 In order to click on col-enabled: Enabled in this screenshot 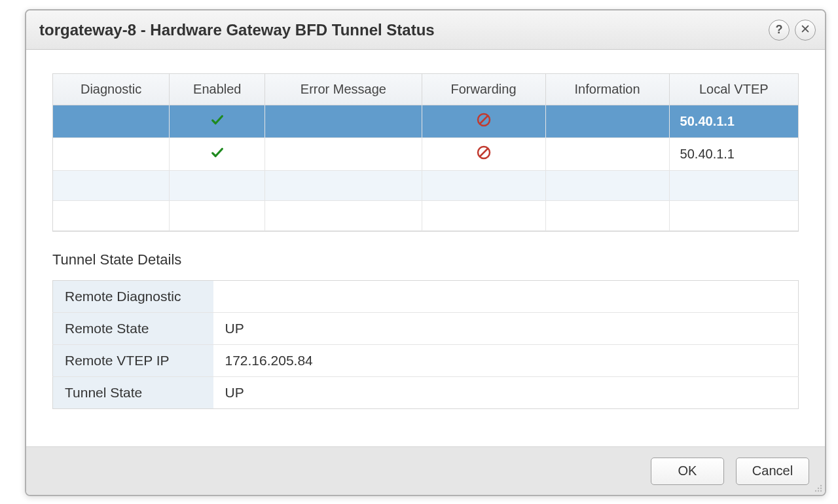, I will do `click(217, 90)`.